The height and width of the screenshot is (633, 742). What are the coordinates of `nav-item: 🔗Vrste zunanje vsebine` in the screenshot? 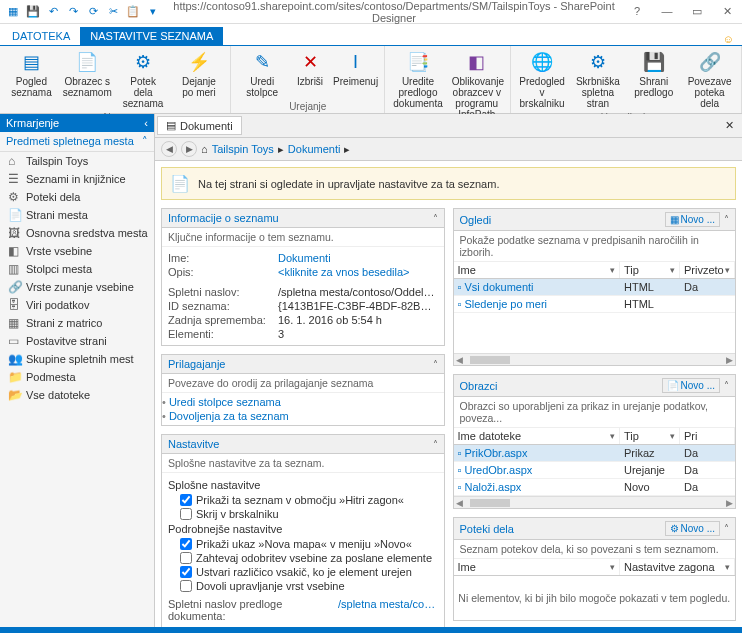 It's located at (77, 287).